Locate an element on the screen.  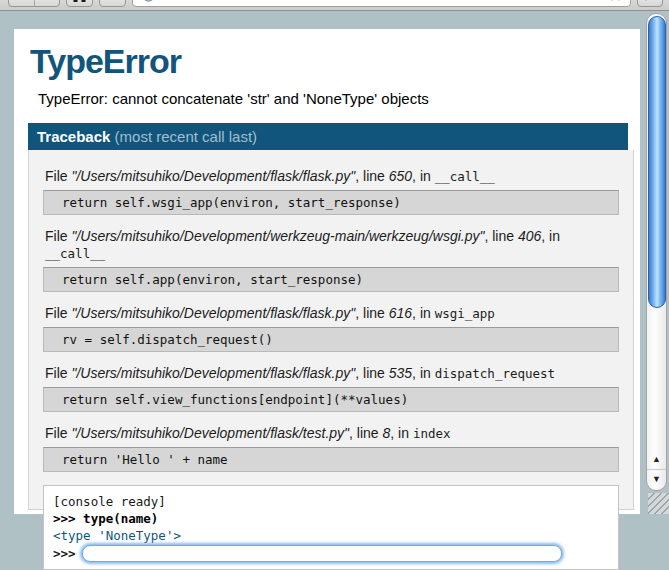
scroll-up-icon: ▲ is located at coordinates (656, 460).